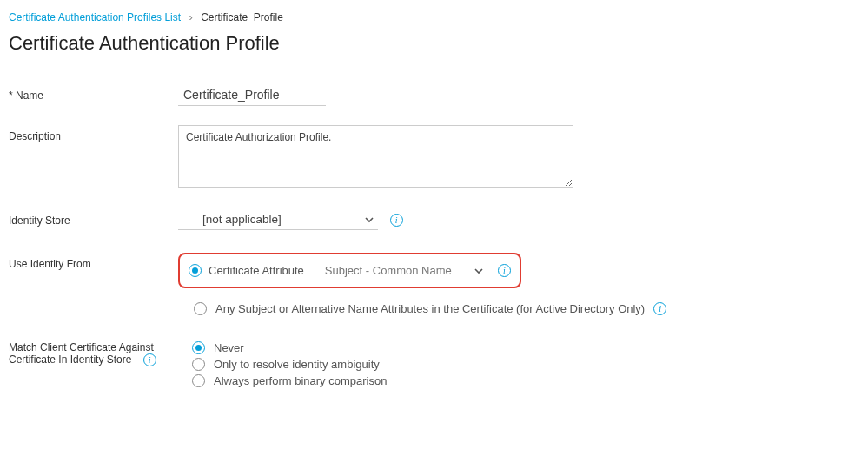 This screenshot has height=449, width=868. I want to click on page-title: Certificate Authentication Profile, so click(434, 49).